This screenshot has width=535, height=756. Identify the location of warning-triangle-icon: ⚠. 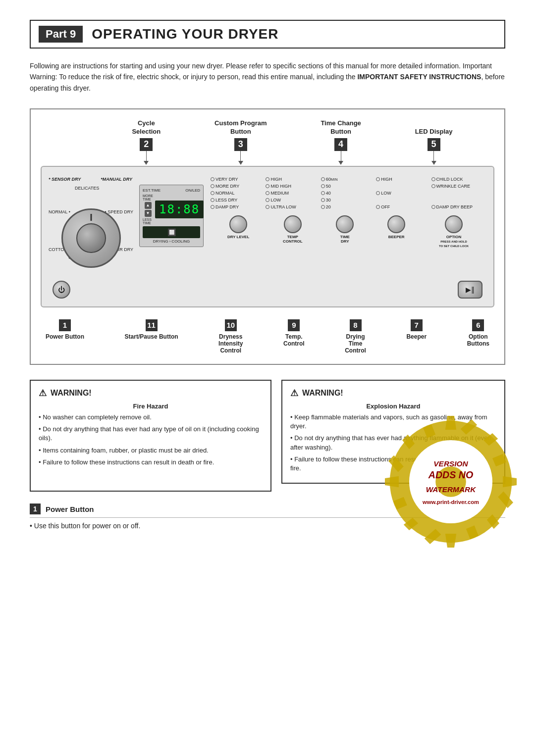
(43, 393).